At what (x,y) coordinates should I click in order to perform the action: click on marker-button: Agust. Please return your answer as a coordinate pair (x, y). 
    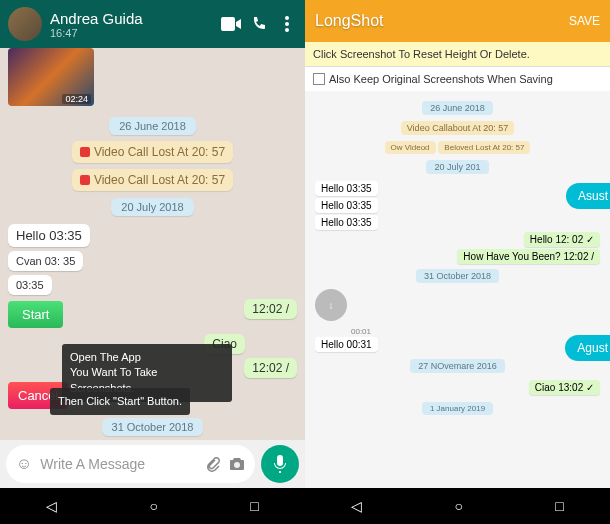
    Looking at the image, I should click on (588, 348).